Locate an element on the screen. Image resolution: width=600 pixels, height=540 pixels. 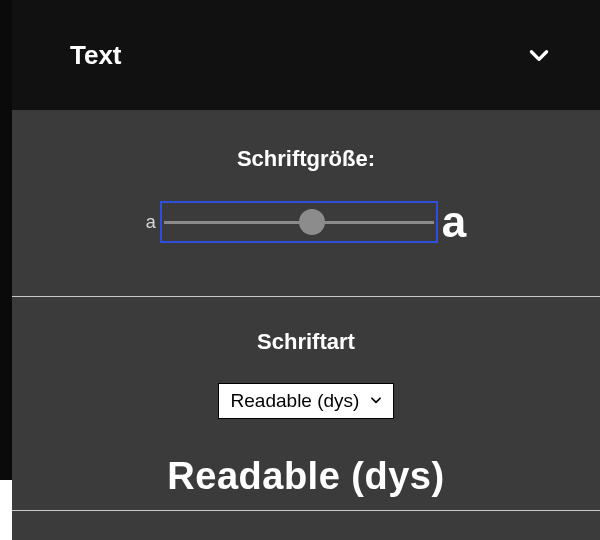
font-family-selected-value: Readable (dys) is located at coordinates (296, 401).